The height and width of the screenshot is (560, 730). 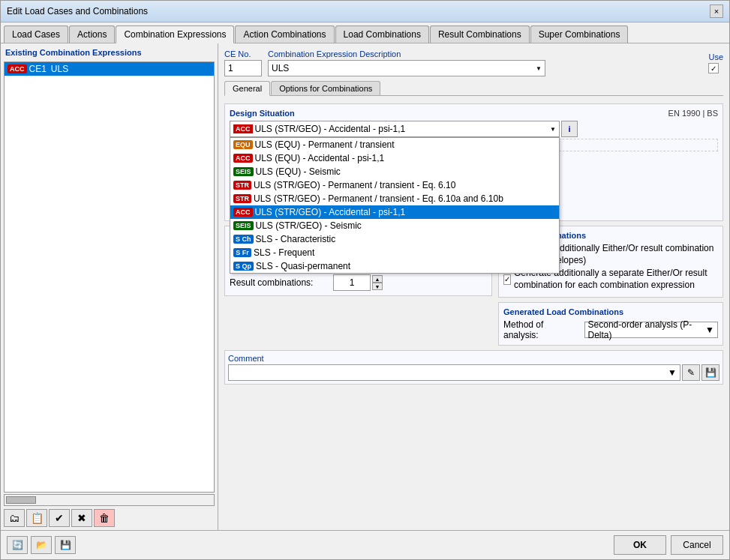 What do you see at coordinates (243, 68) in the screenshot?
I see `ce-no-input` at bounding box center [243, 68].